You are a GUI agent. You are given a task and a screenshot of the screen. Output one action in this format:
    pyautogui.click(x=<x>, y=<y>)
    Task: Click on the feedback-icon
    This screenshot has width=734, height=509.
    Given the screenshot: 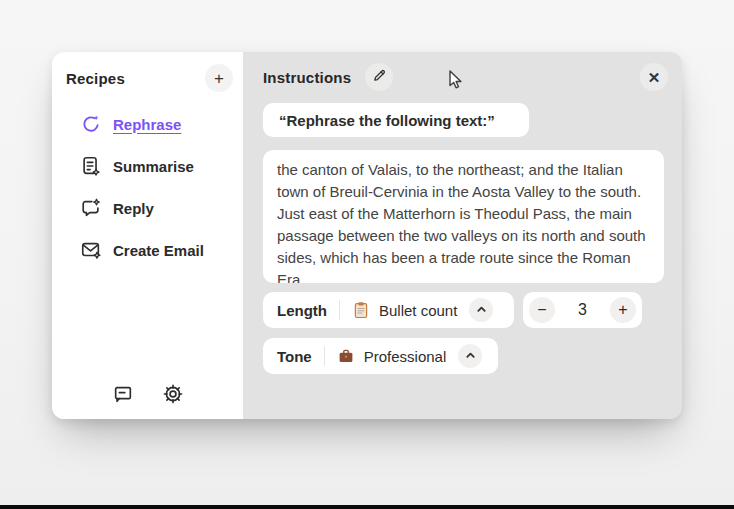 What is the action you would take?
    pyautogui.click(x=123, y=394)
    